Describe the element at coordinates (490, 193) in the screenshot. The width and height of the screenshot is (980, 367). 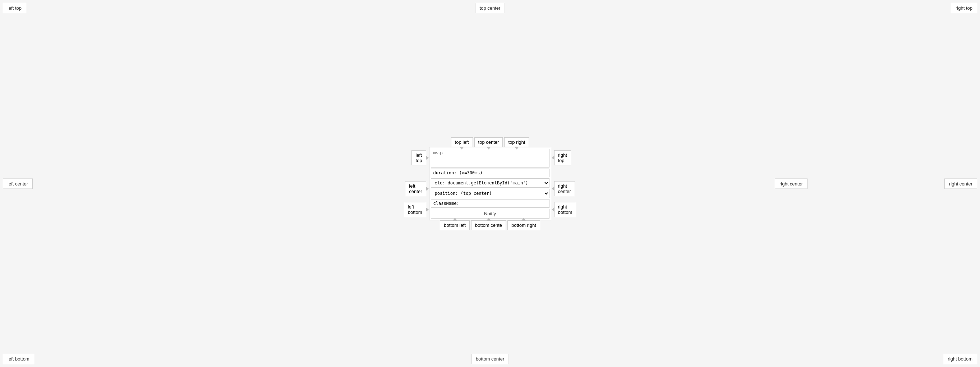
I see `position-select: position: (top center) position: (top le…` at that location.